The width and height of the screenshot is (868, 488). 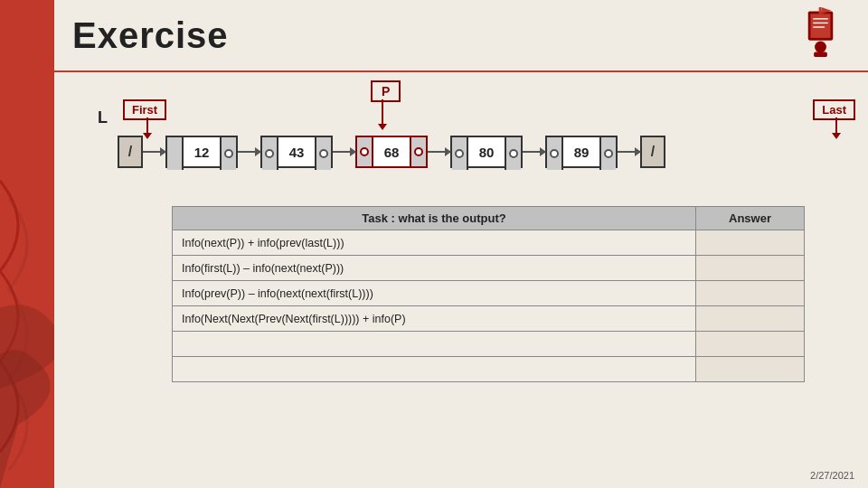 I want to click on last-label: Last, so click(x=834, y=109).